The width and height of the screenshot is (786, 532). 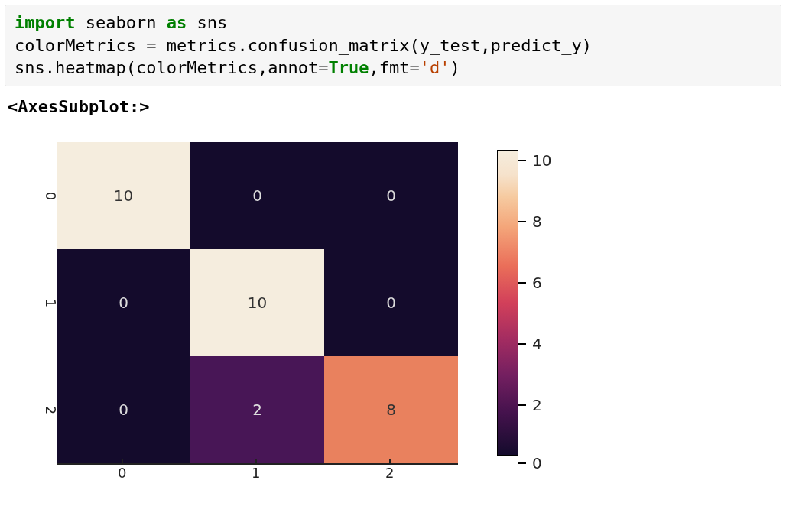 What do you see at coordinates (508, 303) in the screenshot?
I see `colorbar-gradient` at bounding box center [508, 303].